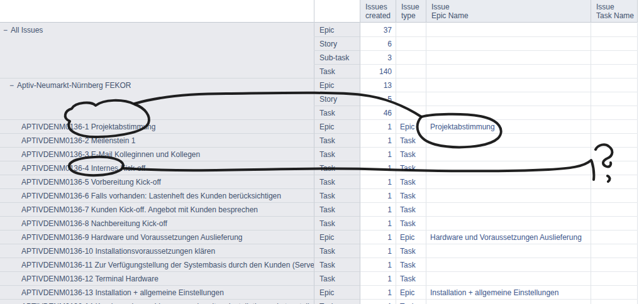  I want to click on issues-created-value-cell: 6, so click(379, 43).